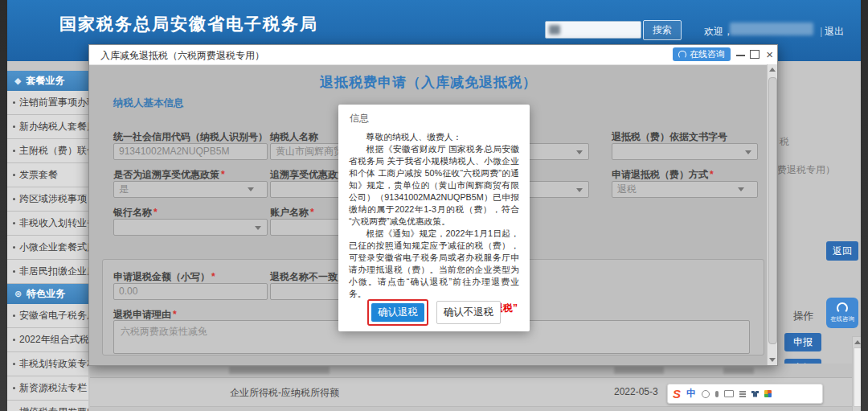 The width and height of the screenshot is (868, 411). What do you see at coordinates (707, 55) in the screenshot?
I see `online-consult-label: 在线咨询` at bounding box center [707, 55].